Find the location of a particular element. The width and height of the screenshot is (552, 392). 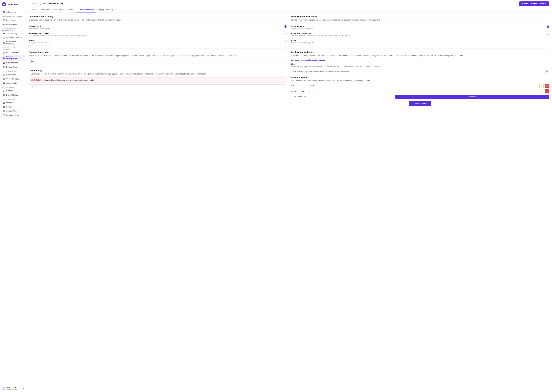

section-label-risk: Risk Intelligence is located at coordinates (13, 71).